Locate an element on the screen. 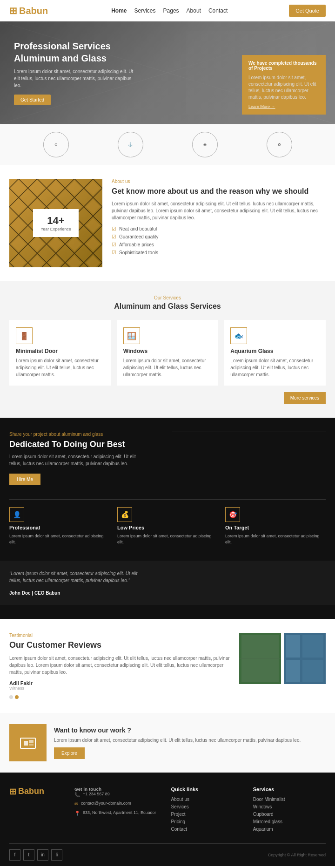  more-services-button: More services is located at coordinates (305, 398).